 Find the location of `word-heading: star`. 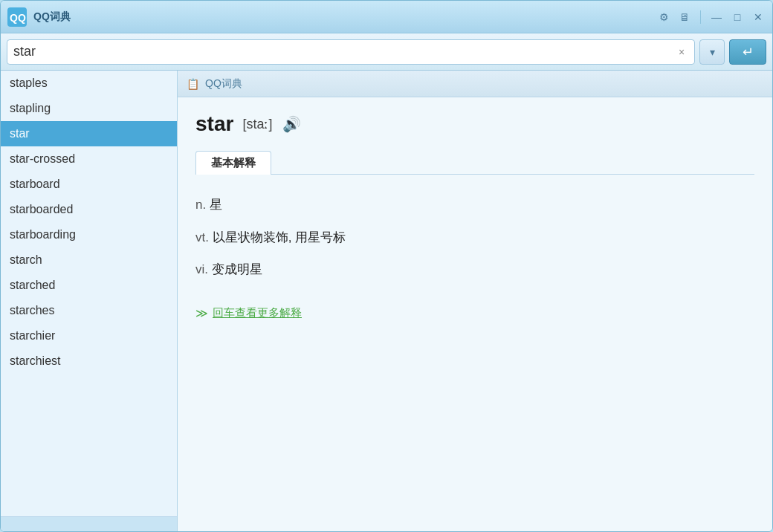

word-heading: star is located at coordinates (214, 124).